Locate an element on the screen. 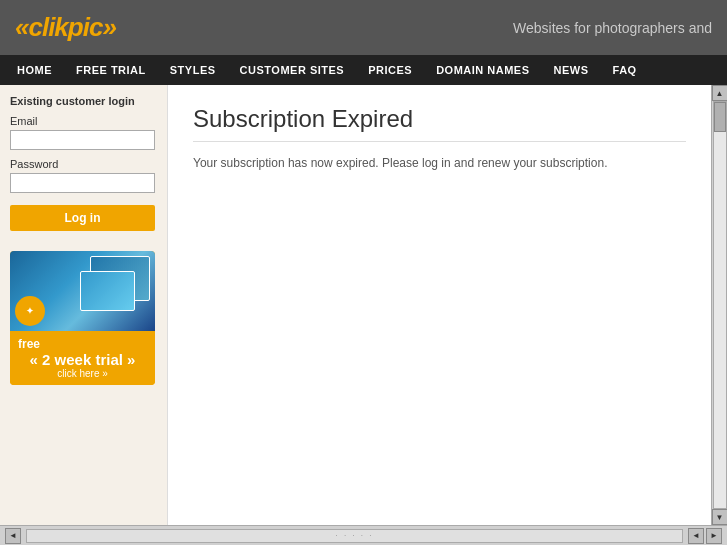  scroll-dots: · · · · · is located at coordinates (354, 536).